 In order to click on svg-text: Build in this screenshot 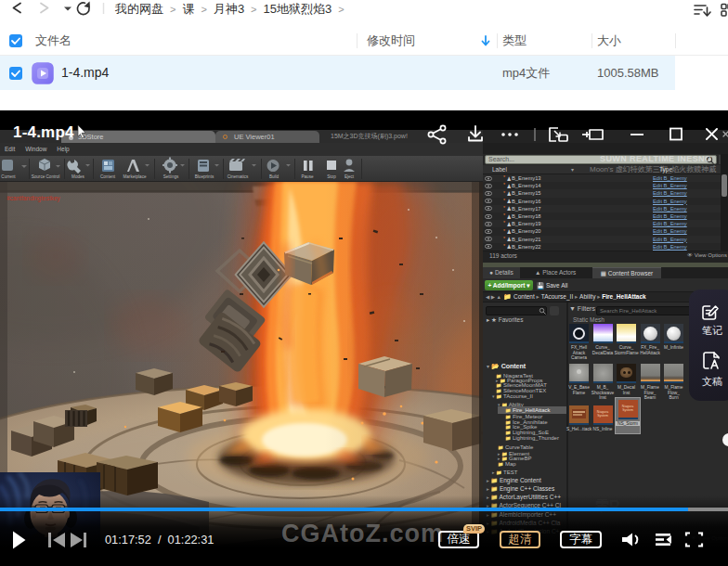, I will do `click(275, 176)`.